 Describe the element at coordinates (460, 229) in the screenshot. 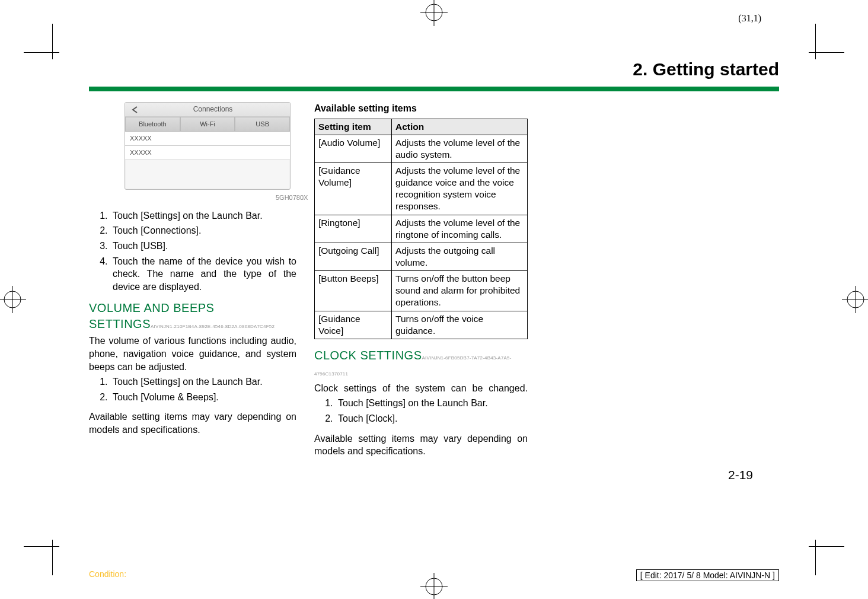

I see `table-cell: Adjusts the volume level of the ringtone…` at that location.